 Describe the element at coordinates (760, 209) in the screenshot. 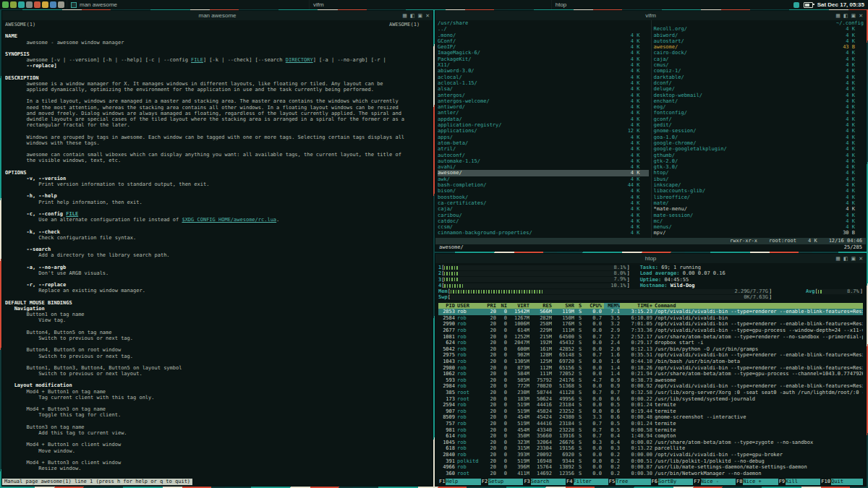

I see `file-row: *mate-menu/4 K` at that location.